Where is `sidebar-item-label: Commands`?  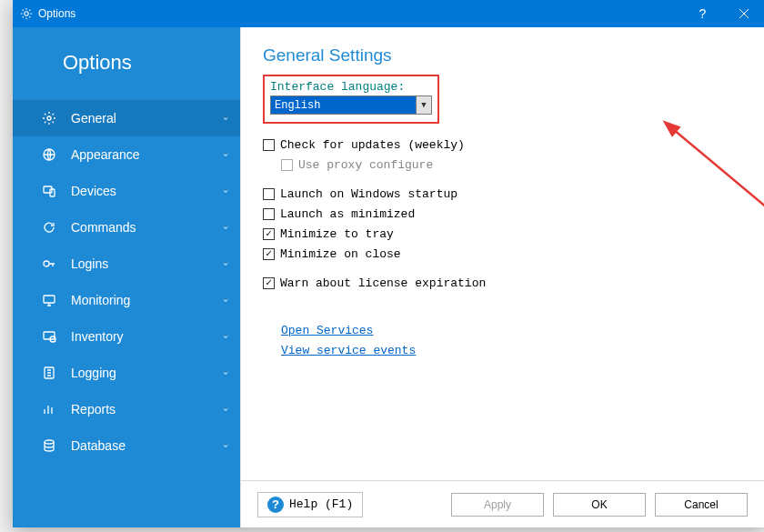 sidebar-item-label: Commands is located at coordinates (147, 227).